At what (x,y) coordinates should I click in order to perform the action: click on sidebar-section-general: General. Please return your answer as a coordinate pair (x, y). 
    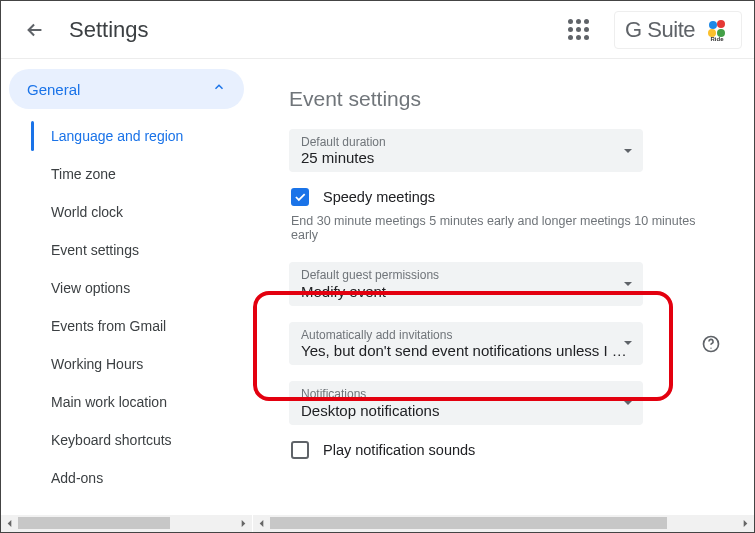
    Looking at the image, I should click on (126, 89).